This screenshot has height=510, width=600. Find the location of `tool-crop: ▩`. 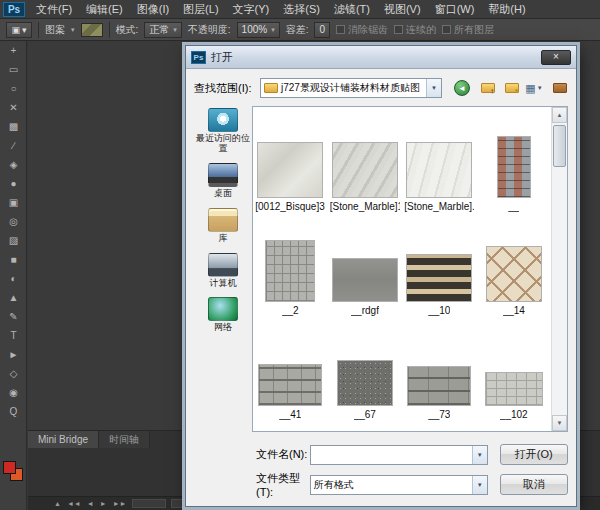

tool-crop: ▩ is located at coordinates (14, 126).